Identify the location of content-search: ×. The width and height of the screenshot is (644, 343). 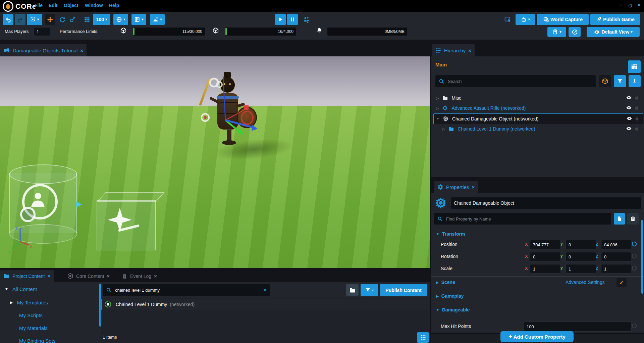
(186, 290).